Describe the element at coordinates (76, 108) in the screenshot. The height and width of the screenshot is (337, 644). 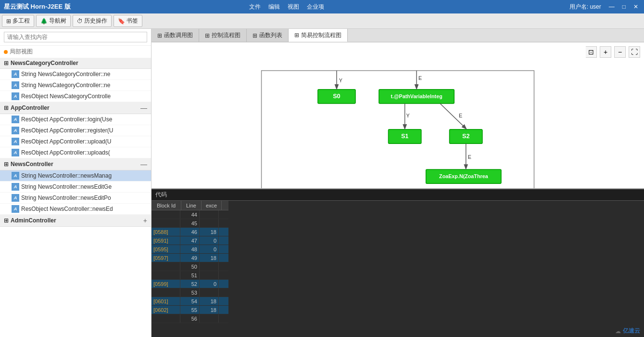
I see `group-header-appcontroller: ⊞ AppController —` at that location.